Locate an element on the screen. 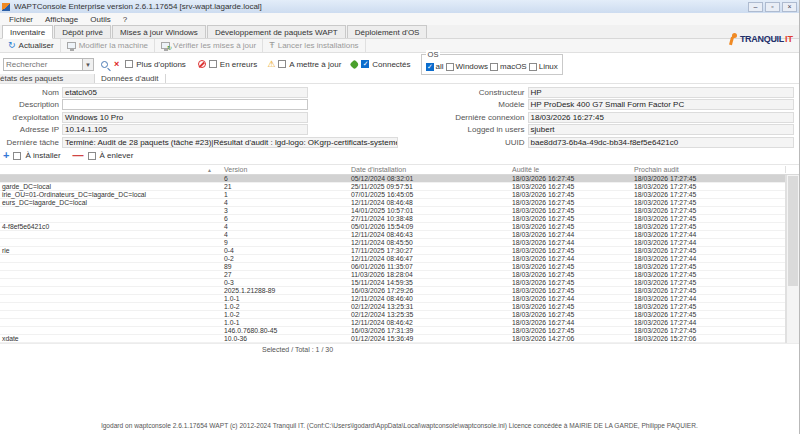  os-windows-checkbox is located at coordinates (450, 67).